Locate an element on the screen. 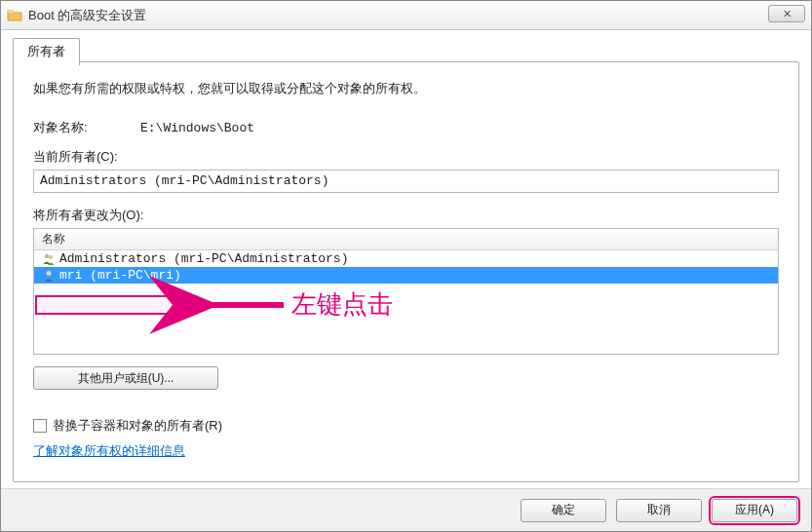 Image resolution: width=812 pixels, height=532 pixels. window-title: Boot 的高级安全设置 is located at coordinates (88, 16).